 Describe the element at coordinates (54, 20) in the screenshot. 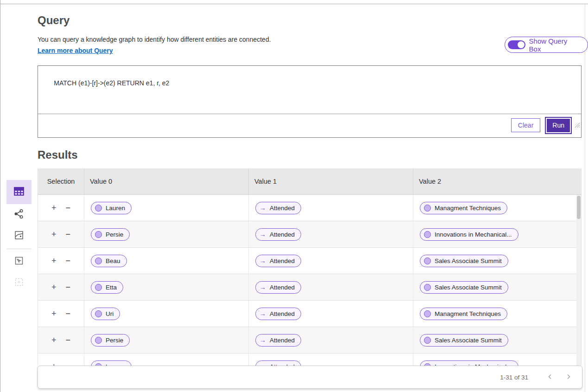

I see `page-title: Query` at that location.